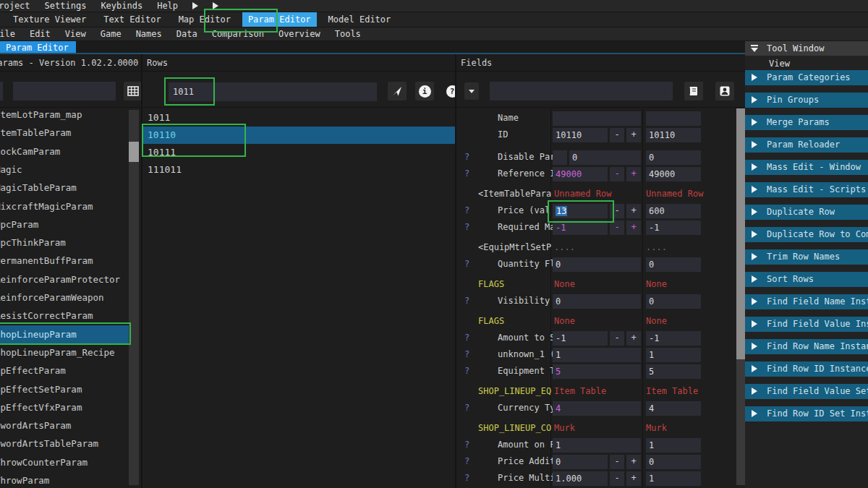 This screenshot has width=868, height=488. Describe the element at coordinates (694, 91) in the screenshot. I see `field-names-button` at that location.